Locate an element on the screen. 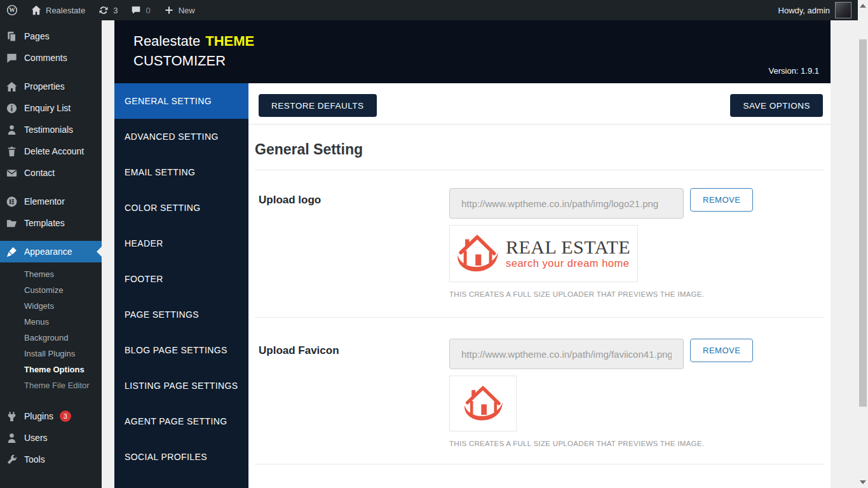 This screenshot has height=488, width=868. scrollbar-thumb is located at coordinates (863, 223).